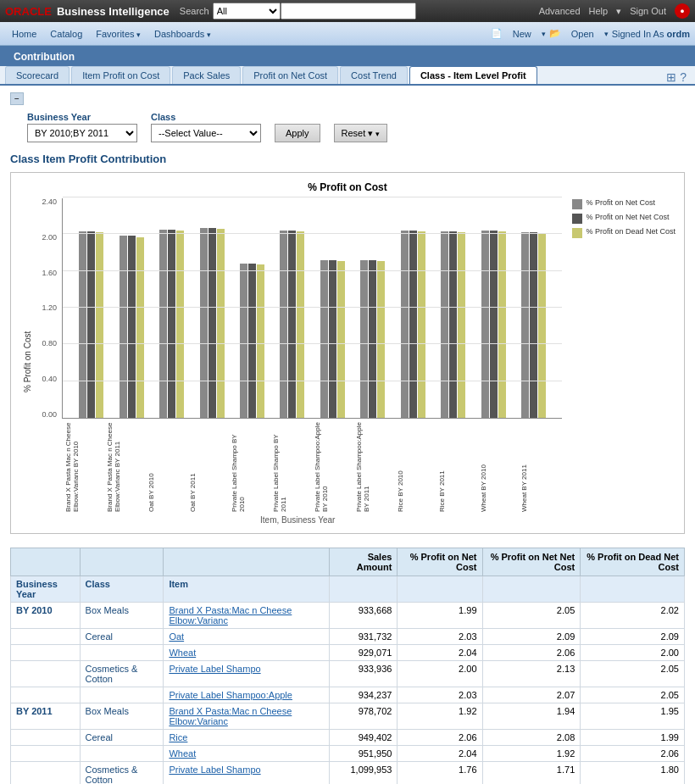 The image size is (695, 784). I want to click on table-cell-2-5: 2.06, so click(531, 653).